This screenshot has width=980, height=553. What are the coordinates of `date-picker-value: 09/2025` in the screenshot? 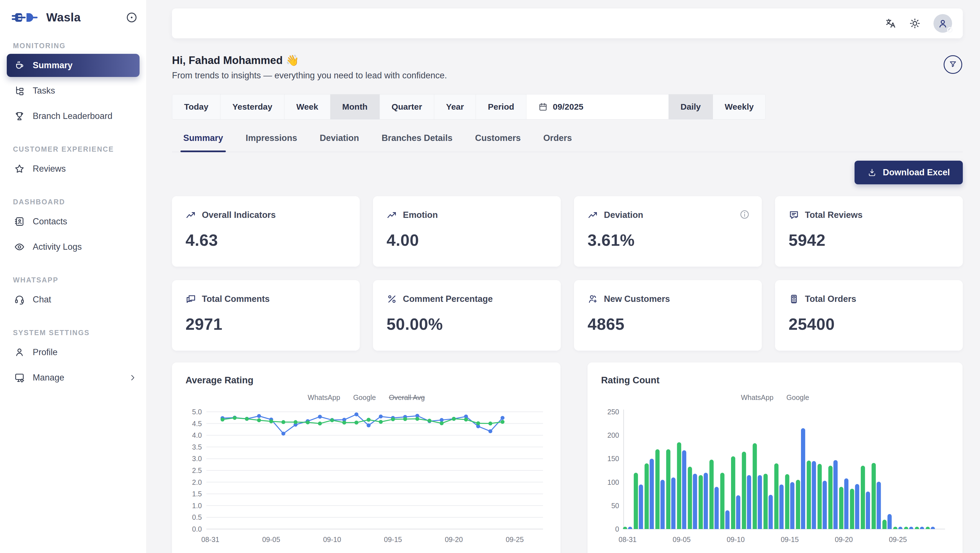 It's located at (568, 106).